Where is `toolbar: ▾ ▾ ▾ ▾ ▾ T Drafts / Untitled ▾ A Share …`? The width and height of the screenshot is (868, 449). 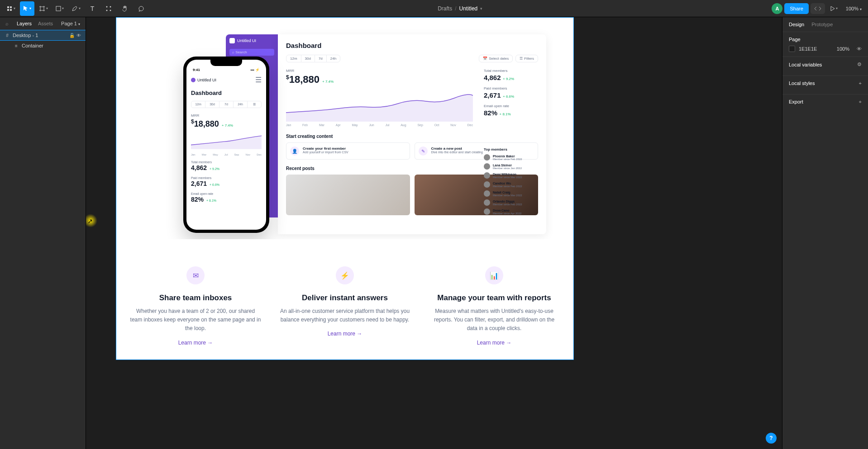
toolbar: ▾ ▾ ▾ ▾ ▾ T Drafts / Untitled ▾ A Share … is located at coordinates (434, 9).